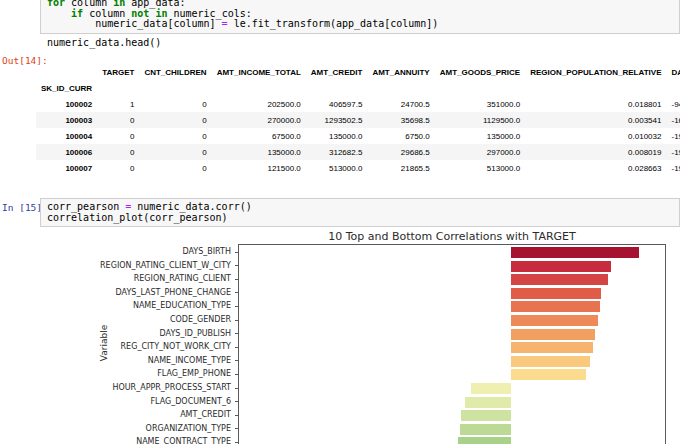 Image resolution: width=680 pixels, height=444 pixels. Describe the element at coordinates (66, 88) in the screenshot. I see `index-name: SK_ID_CURR` at that location.